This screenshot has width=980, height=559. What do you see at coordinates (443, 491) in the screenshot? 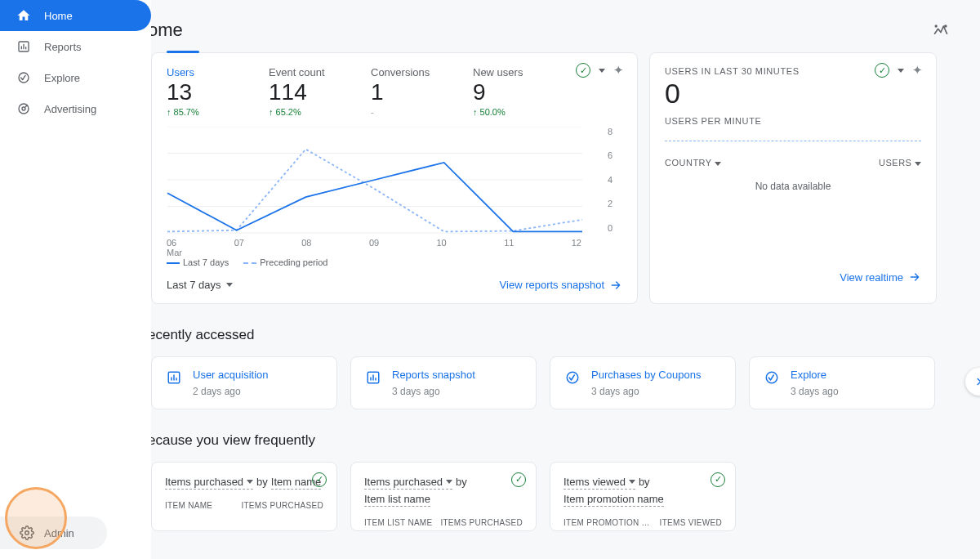
I see `freq-card-title: Items purchased by Item list name` at bounding box center [443, 491].